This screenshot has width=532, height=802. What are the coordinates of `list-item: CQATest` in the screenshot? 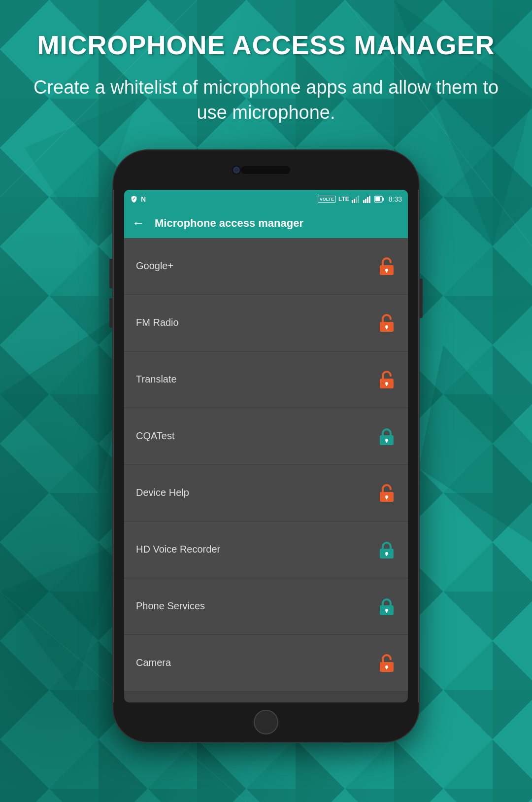 It's located at (266, 437).